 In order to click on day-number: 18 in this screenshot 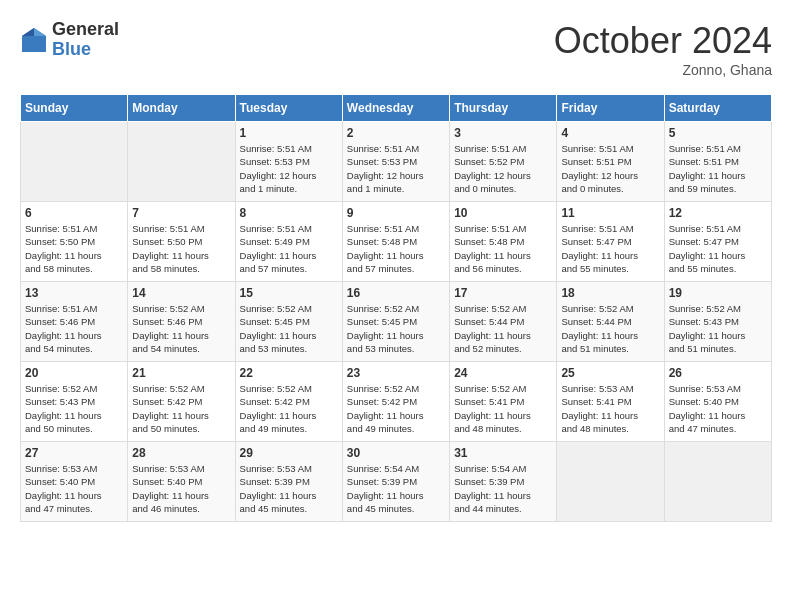, I will do `click(610, 293)`.